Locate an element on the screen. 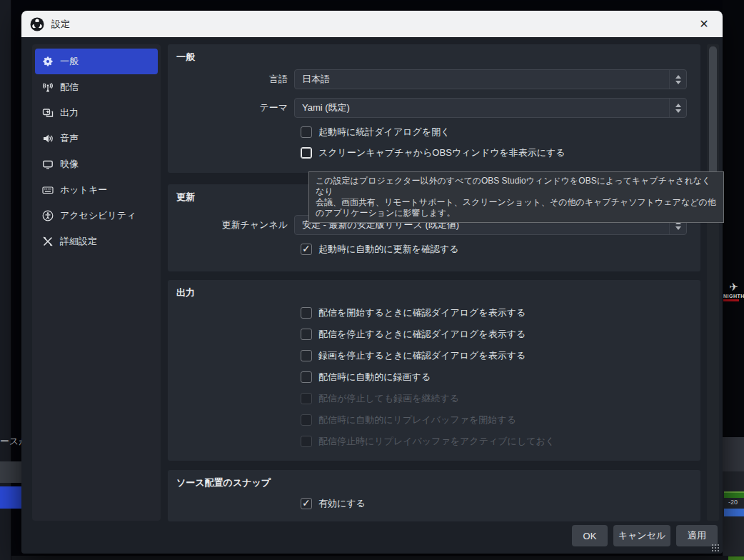 The width and height of the screenshot is (744, 560). sidebar-item-hotkeys: ホットキー is located at coordinates (96, 190).